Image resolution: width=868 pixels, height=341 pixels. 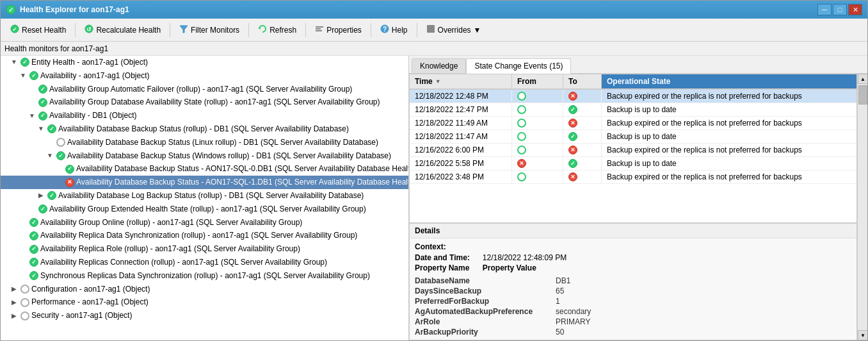 What do you see at coordinates (434, 49) in the screenshot?
I see `health-monitors-label: Health monitors for aon17-ag1` at bounding box center [434, 49].